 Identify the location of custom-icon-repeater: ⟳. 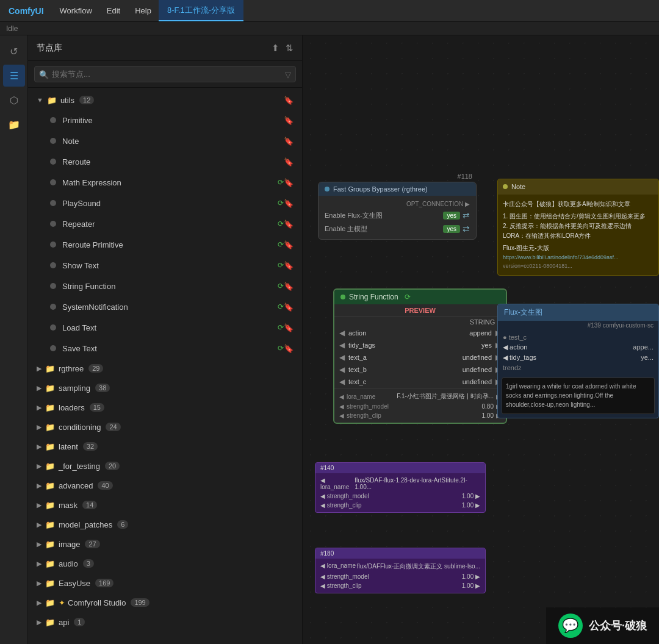
(281, 224).